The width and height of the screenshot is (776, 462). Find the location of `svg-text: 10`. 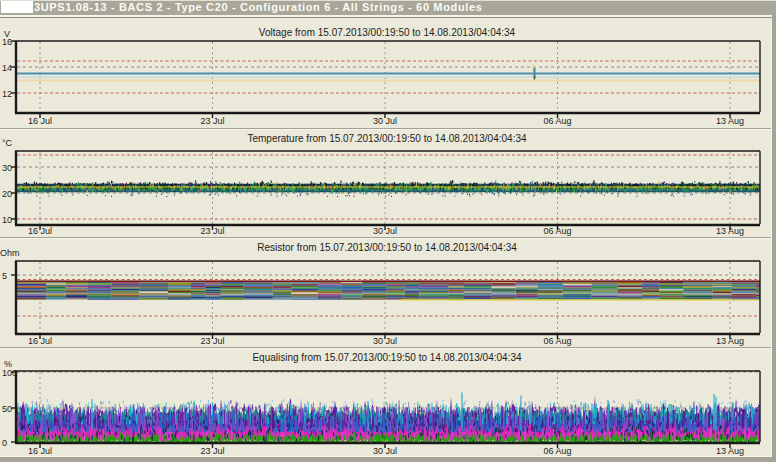

svg-text: 10 is located at coordinates (7, 220).